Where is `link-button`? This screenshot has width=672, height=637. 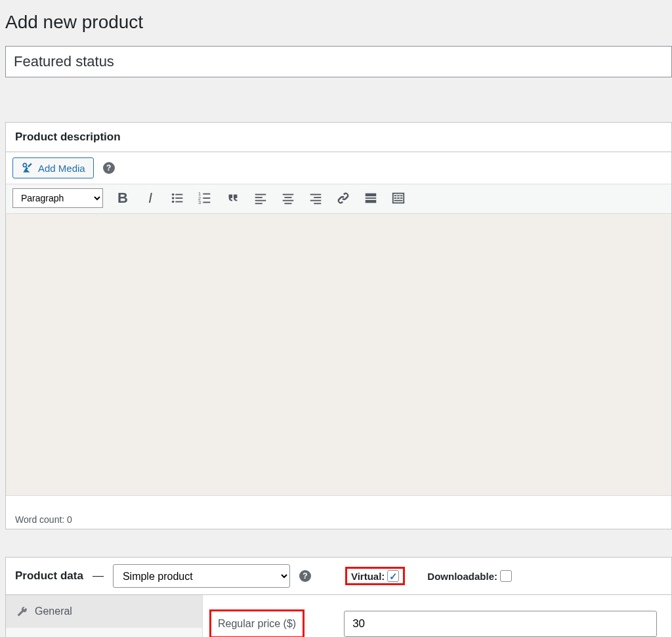 link-button is located at coordinates (343, 198).